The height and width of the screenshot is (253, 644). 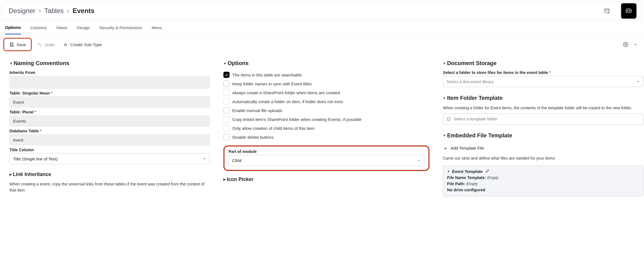 I want to click on section-embedded-file-template: ▼ Embedded File Template, so click(x=543, y=136).